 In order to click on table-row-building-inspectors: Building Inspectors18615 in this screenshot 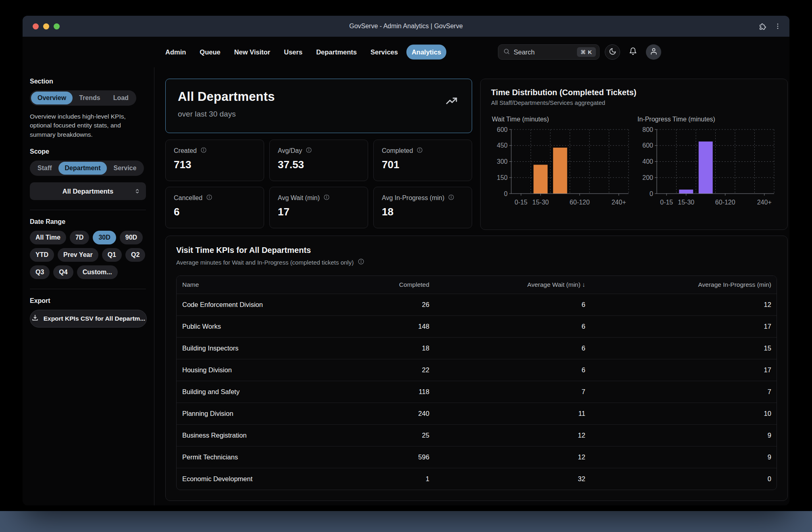, I will do `click(477, 348)`.